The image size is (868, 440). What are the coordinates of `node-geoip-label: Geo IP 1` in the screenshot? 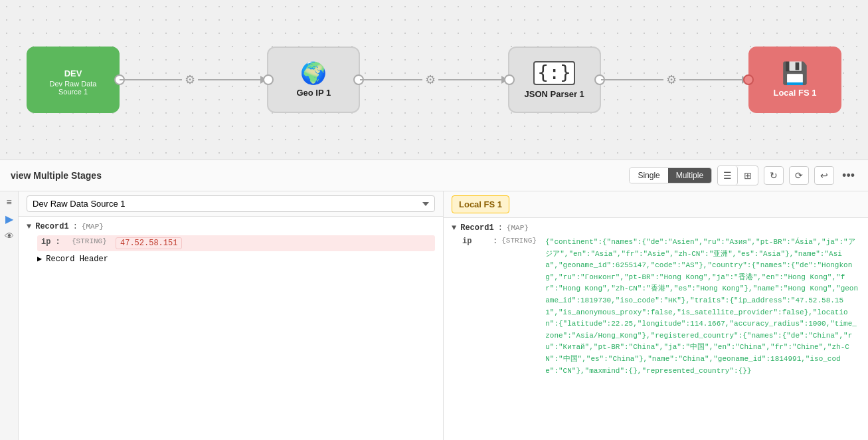 It's located at (313, 93).